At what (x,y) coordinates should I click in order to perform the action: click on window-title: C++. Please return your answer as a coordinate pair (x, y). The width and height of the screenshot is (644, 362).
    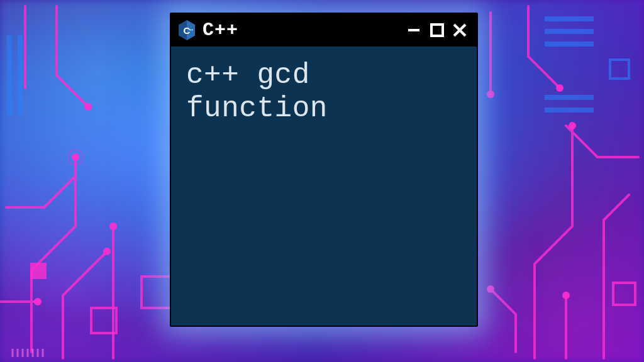
    Looking at the image, I should click on (301, 30).